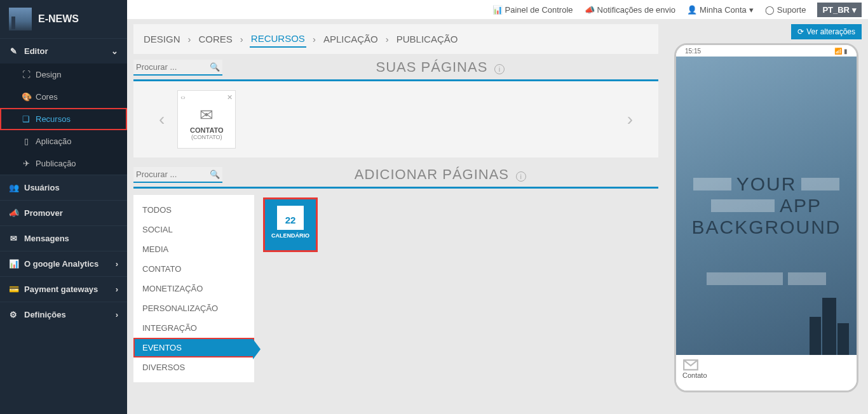 The width and height of the screenshot is (868, 414). What do you see at coordinates (194, 348) in the screenshot?
I see `cat-eventos: EVENTOS` at bounding box center [194, 348].